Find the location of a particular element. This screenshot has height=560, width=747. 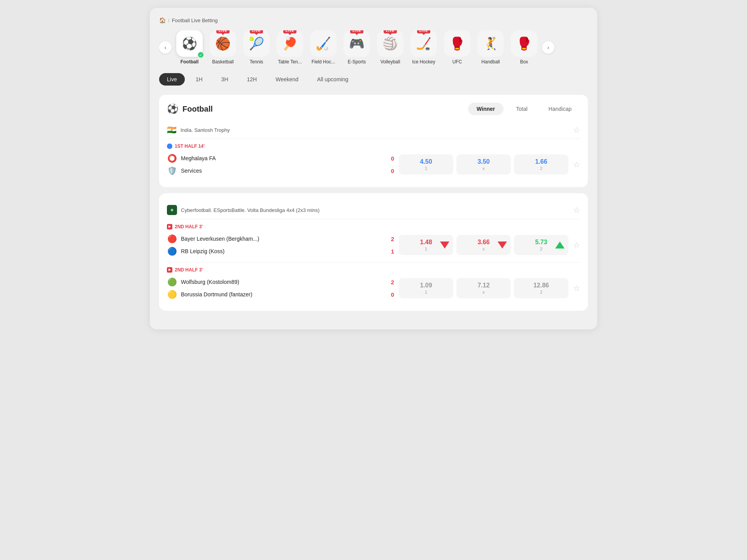

odds-value-meghalaya-x: 3.50 is located at coordinates (483, 162).